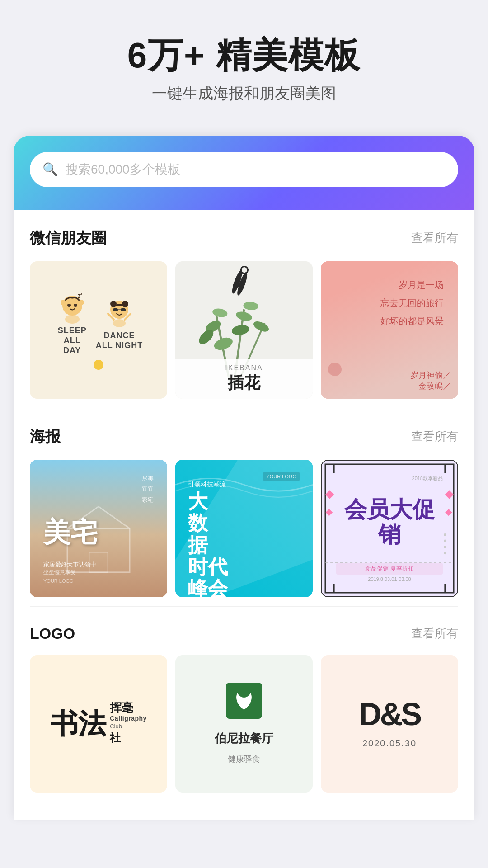  I want to click on search-icon: 🔍, so click(51, 169).